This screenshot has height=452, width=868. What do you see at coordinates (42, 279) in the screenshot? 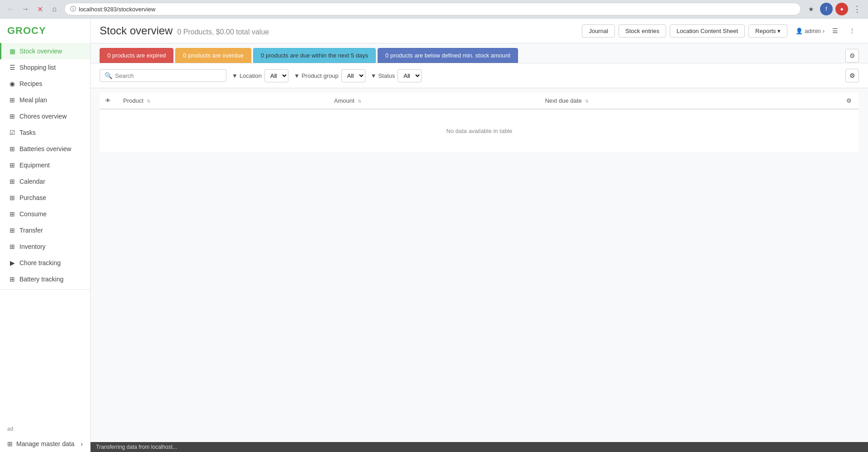
I see `sidebar-item-label: Battery tracking` at bounding box center [42, 279].